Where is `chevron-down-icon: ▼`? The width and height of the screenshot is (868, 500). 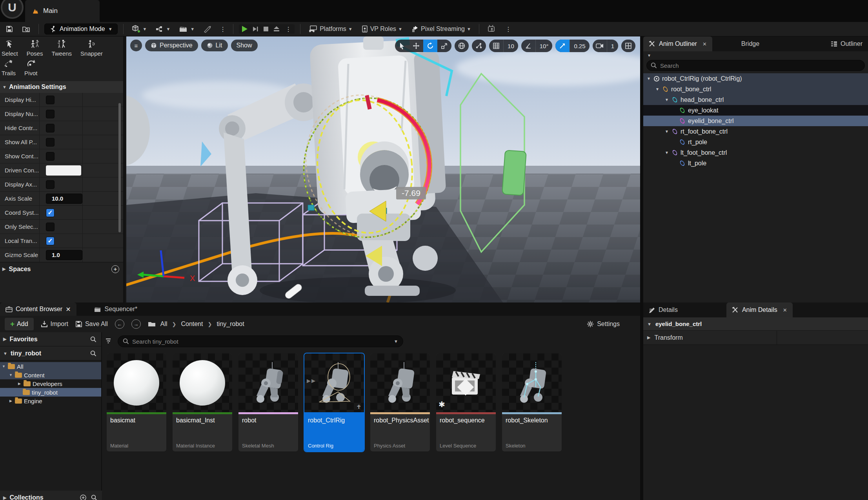
chevron-down-icon: ▼ is located at coordinates (396, 341).